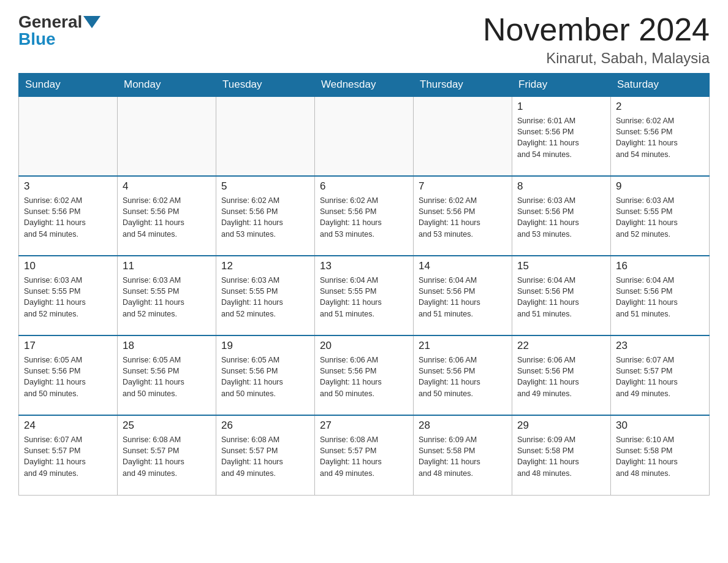  I want to click on day-number: 26, so click(265, 426).